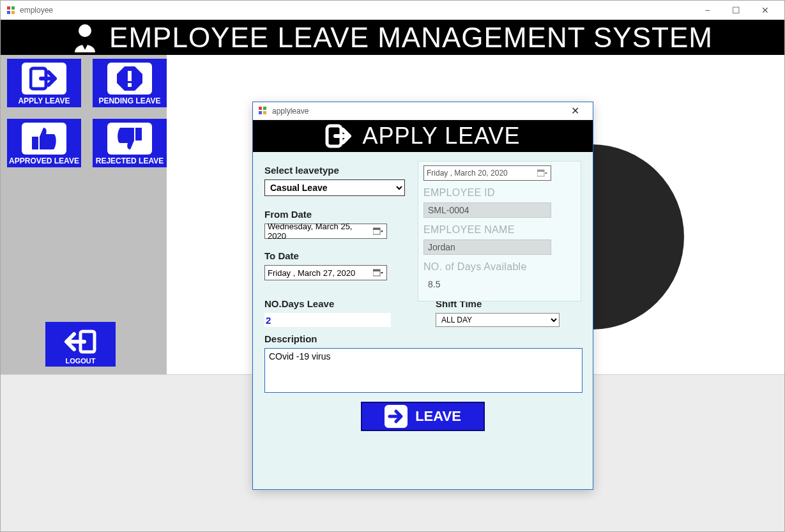 Image resolution: width=785 pixels, height=532 pixels. What do you see at coordinates (335, 188) in the screenshot?
I see `leavetype-select: Casual Leave` at bounding box center [335, 188].